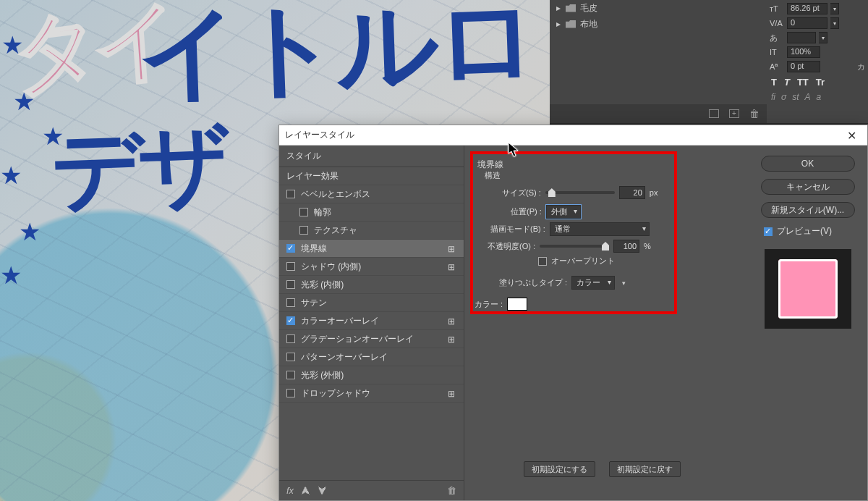 The width and height of the screenshot is (868, 501). I want to click on group-subtitle: 構造, so click(493, 175).